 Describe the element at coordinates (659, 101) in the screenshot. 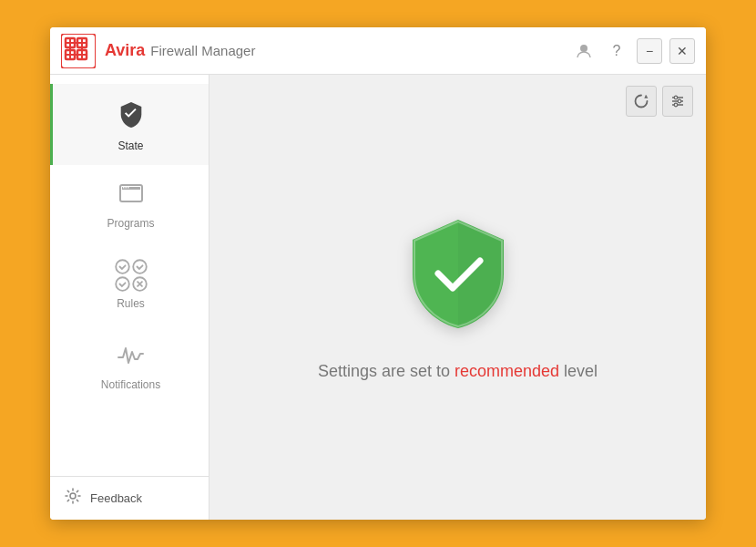

I see `main-toolbar` at that location.